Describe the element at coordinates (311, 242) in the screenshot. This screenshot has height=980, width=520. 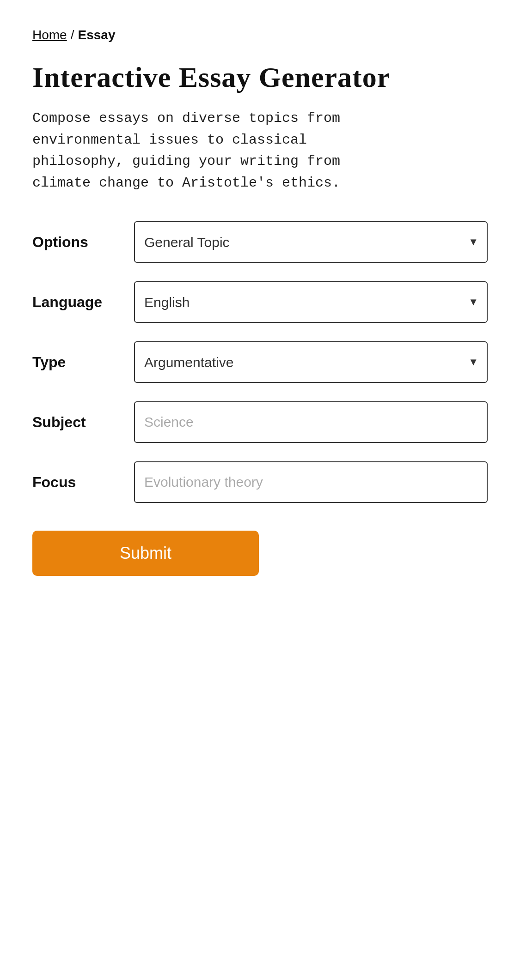
I see `options-select: General Topic Specific Topic Custom` at that location.